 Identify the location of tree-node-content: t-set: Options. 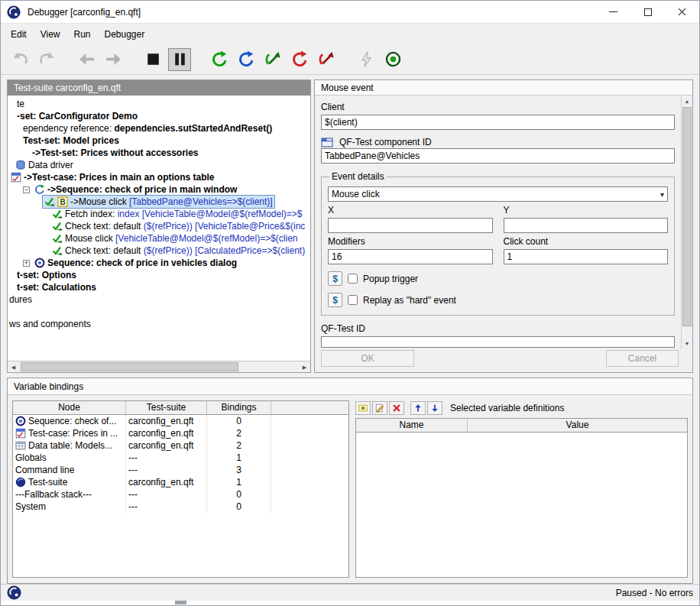
(47, 275).